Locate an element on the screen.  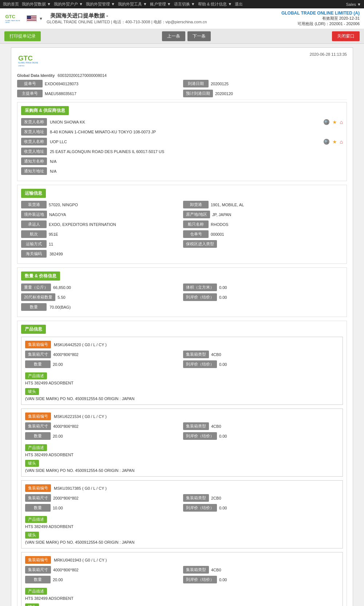
product0-fields: 集装箱尺寸 4000*806*802 集装箱类型 4CB0 数量 20.00 到… is located at coordinates (182, 359).